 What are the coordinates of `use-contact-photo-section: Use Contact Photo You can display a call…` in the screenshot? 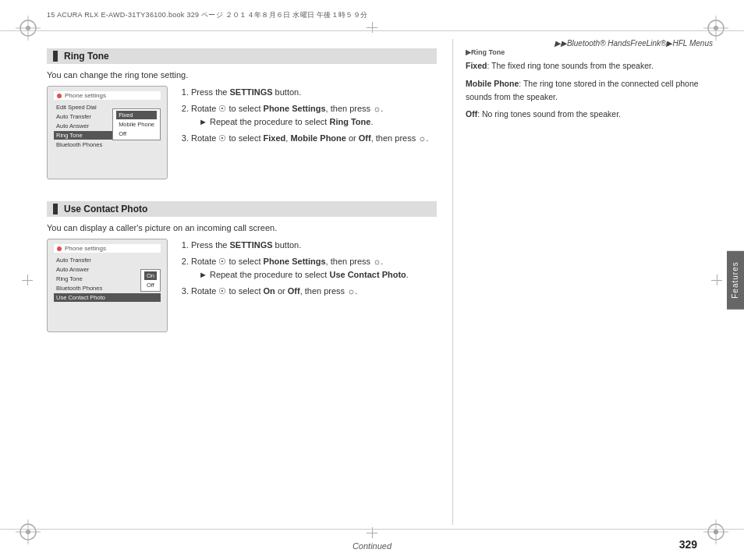 It's located at (242, 267).